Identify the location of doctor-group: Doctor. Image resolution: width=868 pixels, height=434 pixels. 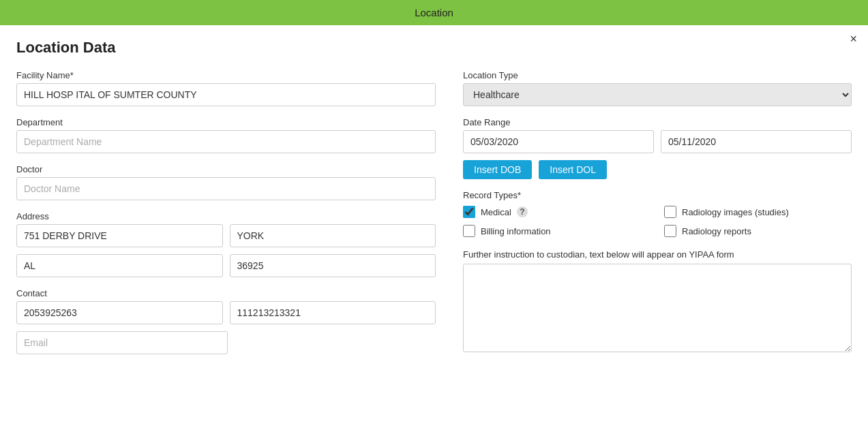
(226, 183).